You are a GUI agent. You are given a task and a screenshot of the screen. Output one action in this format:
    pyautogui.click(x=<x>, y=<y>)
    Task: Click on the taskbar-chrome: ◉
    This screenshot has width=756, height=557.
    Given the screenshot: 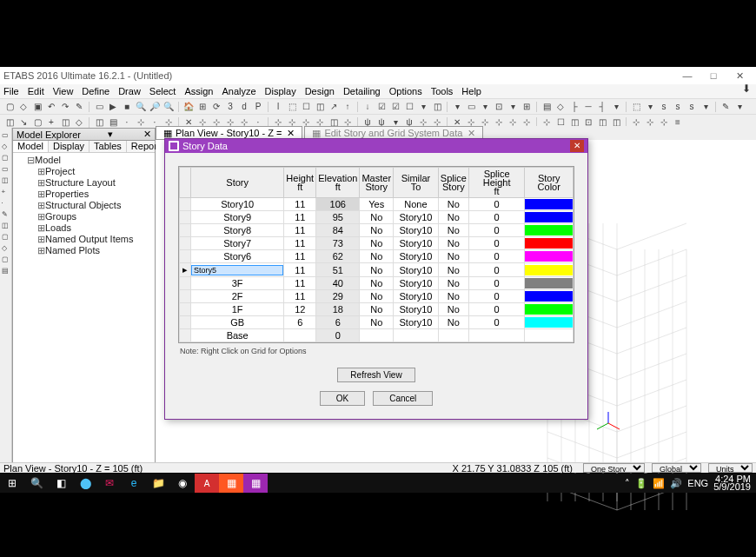 What is the action you would take?
    pyautogui.click(x=182, y=483)
    